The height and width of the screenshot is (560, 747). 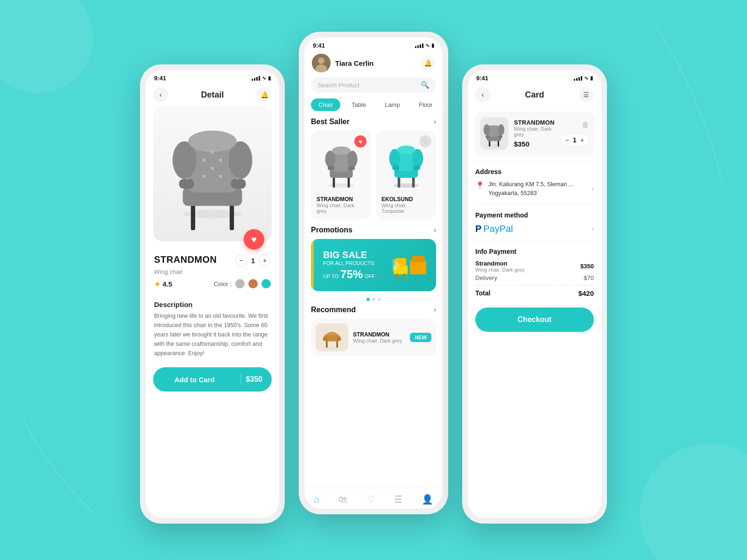 What do you see at coordinates (212, 379) in the screenshot?
I see `add-to-card-button: Add to Card $350` at bounding box center [212, 379].